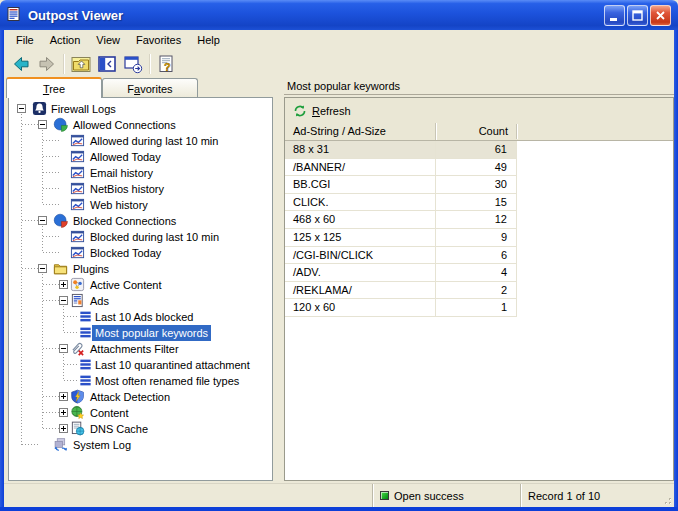  I want to click on table-row: 125 x 1259, so click(401, 238).